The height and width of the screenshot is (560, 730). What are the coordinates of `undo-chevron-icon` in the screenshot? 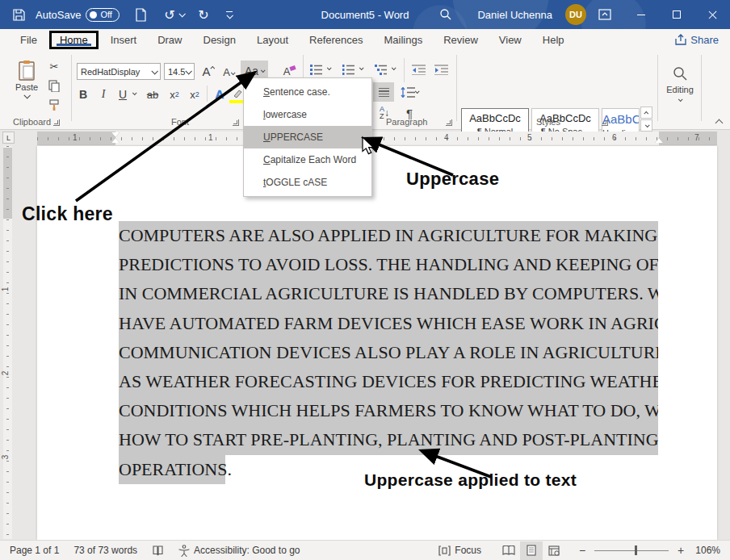 It's located at (182, 14).